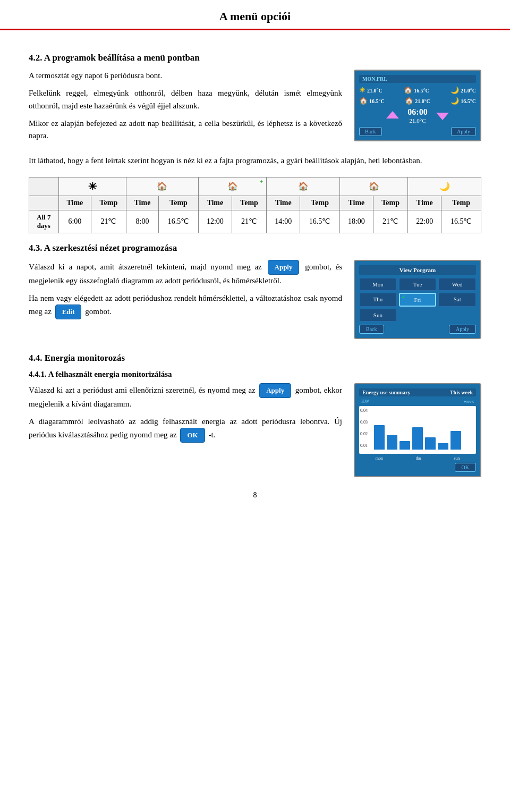 Image resolution: width=510 pixels, height=812 pixels. I want to click on therm-temp-house2: 16.5°C, so click(377, 101).